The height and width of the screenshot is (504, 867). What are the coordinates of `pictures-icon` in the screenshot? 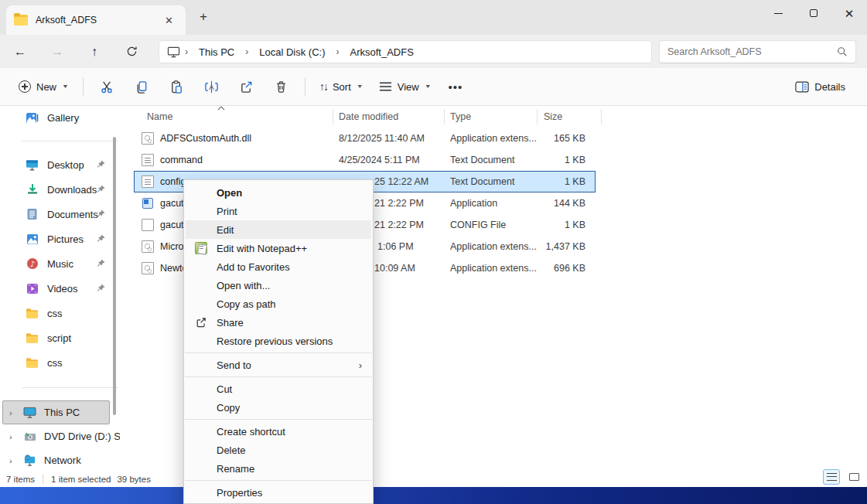 It's located at (32, 240).